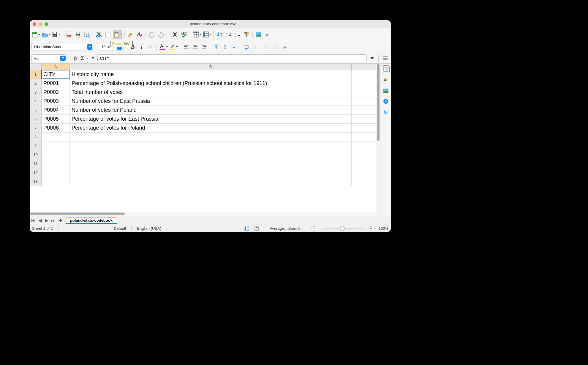  Describe the element at coordinates (36, 181) in the screenshot. I see `row-header: 13` at that location.